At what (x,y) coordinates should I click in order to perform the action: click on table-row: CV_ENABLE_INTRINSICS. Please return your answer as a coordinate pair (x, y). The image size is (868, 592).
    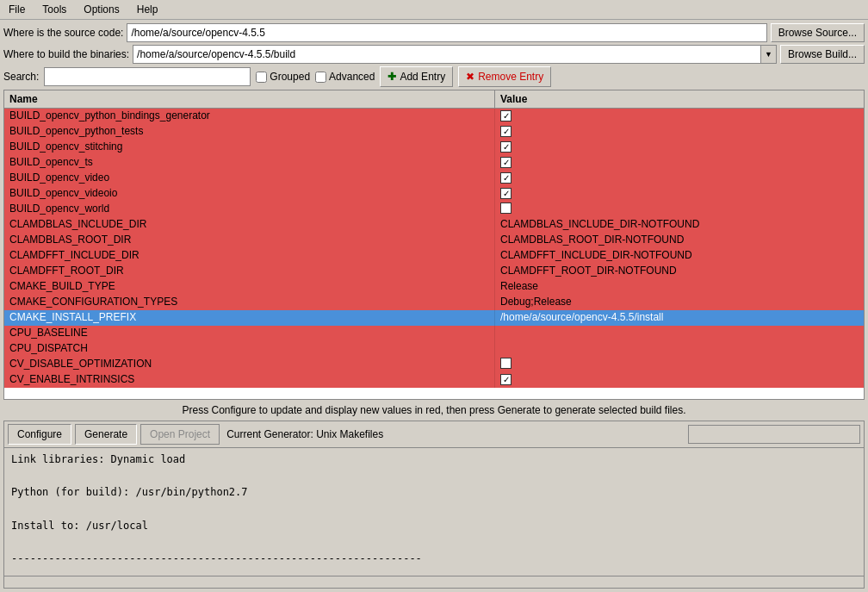
    Looking at the image, I should click on (434, 380).